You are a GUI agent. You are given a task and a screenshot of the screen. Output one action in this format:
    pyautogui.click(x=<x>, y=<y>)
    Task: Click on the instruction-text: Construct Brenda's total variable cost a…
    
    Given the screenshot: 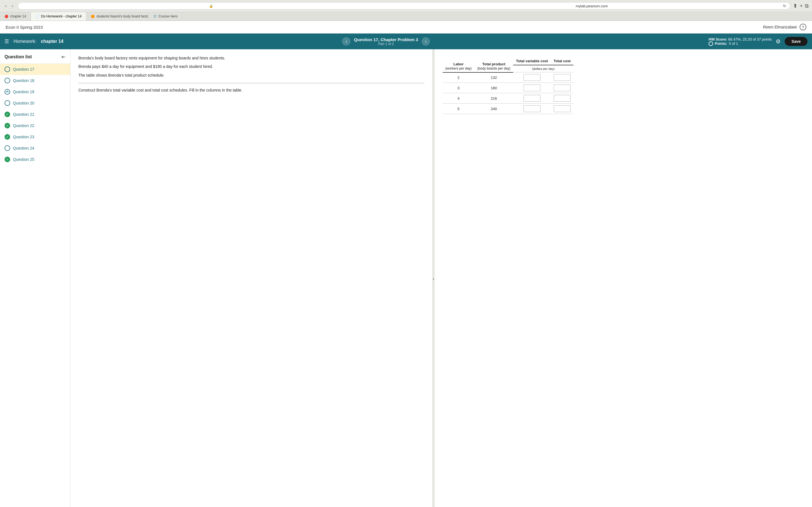 What is the action you would take?
    pyautogui.click(x=252, y=90)
    